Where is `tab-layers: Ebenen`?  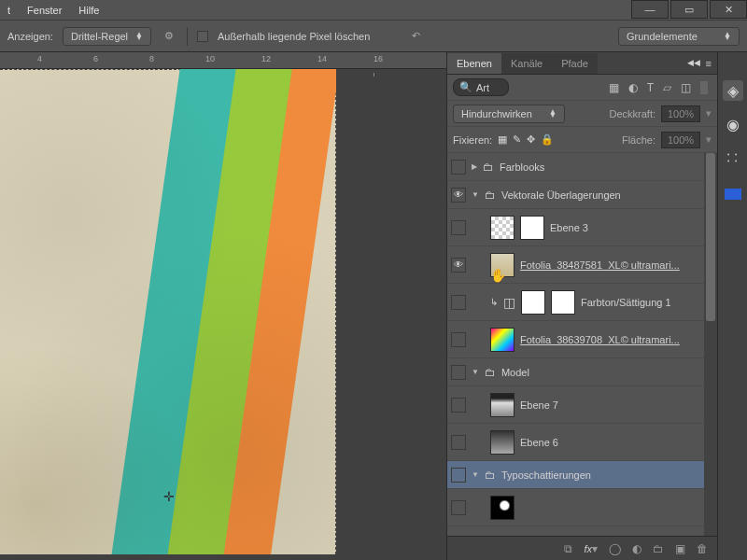
tab-layers: Ebenen is located at coordinates (474, 63).